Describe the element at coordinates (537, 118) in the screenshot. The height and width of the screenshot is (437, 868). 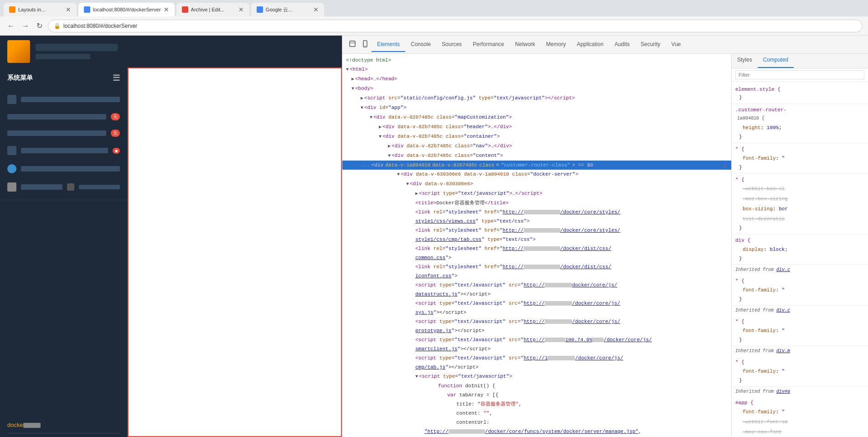
I see `dom-div-map: <div data-v-82b7485c class="mapCustomiza…` at that location.